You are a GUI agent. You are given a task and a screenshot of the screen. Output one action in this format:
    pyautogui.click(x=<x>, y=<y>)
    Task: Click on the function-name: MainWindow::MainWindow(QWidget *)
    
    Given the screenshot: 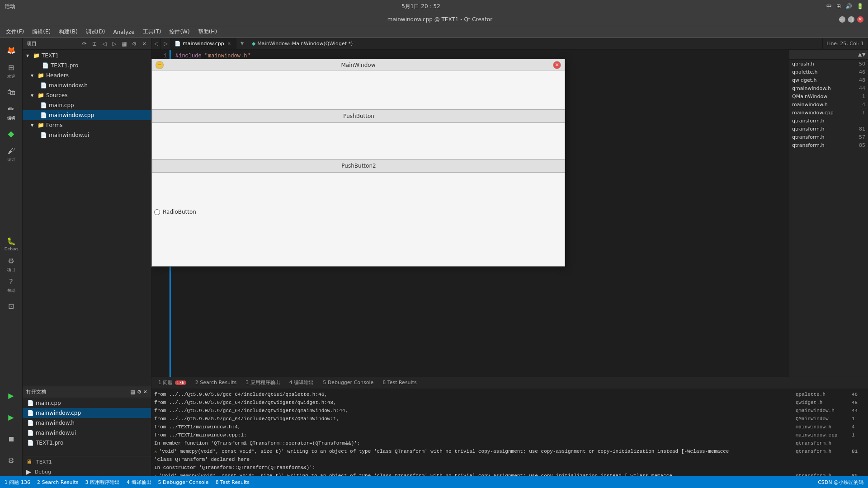 What is the action you would take?
    pyautogui.click(x=305, y=43)
    